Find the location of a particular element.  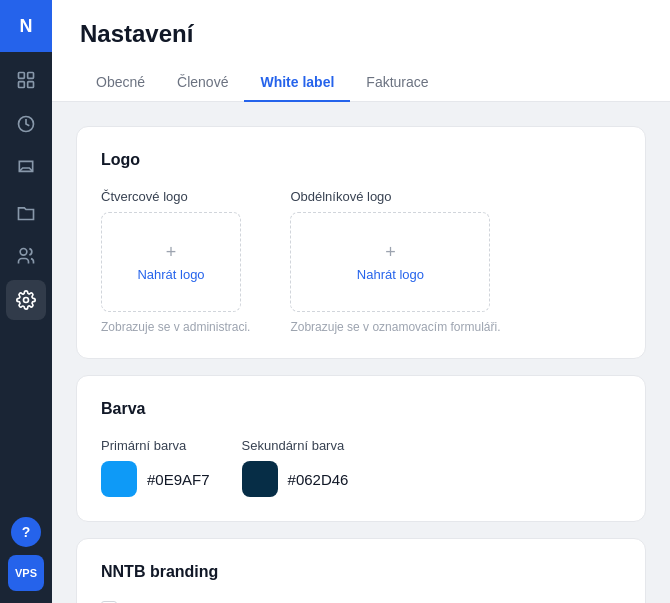

rect-logo-upload: + Nahrát logo is located at coordinates (390, 262).